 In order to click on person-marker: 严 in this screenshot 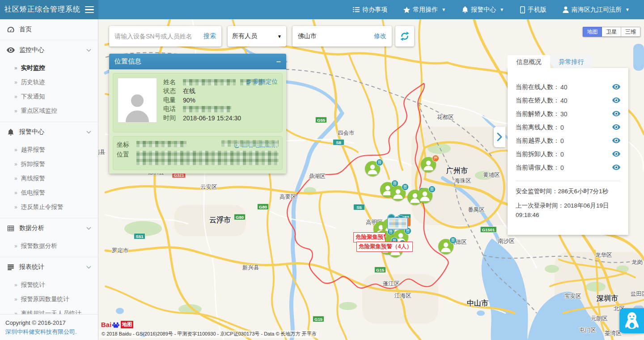, I will do `click(428, 165)`.